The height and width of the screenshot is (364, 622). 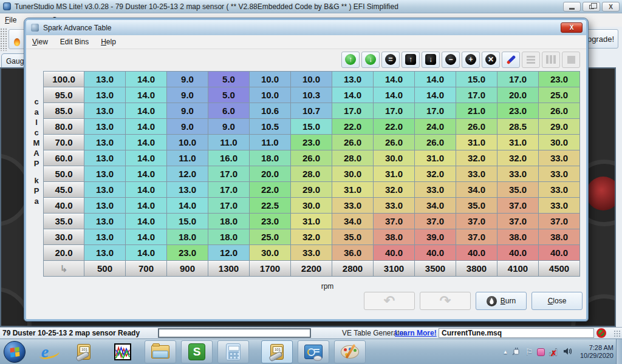 What do you see at coordinates (476, 205) in the screenshot?
I see `table-cell: 35.0` at bounding box center [476, 205].